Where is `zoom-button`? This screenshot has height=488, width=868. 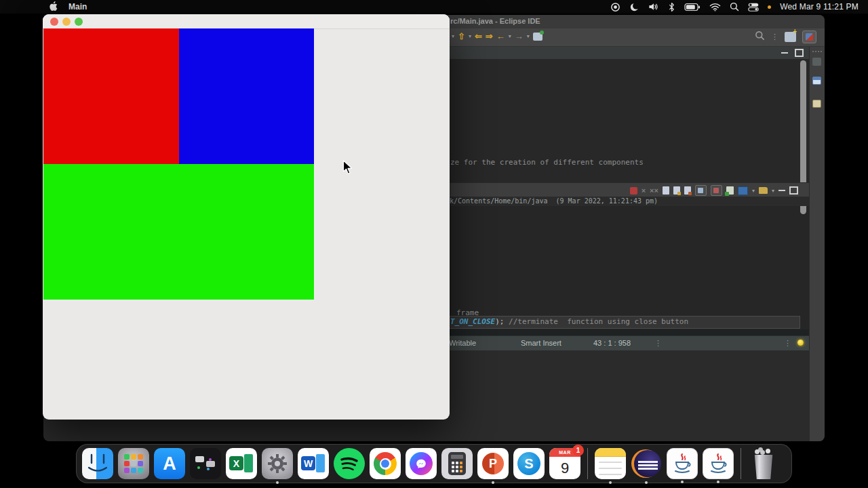
zoom-button is located at coordinates (79, 22).